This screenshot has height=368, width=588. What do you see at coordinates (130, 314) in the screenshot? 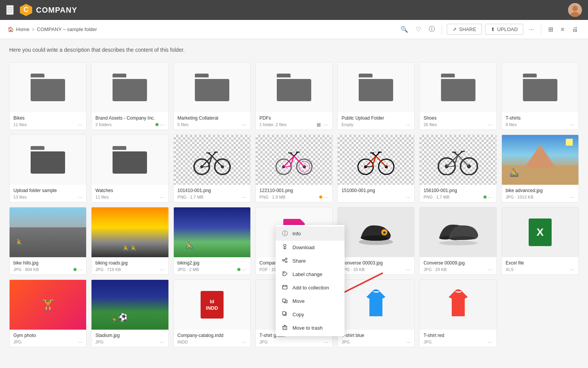
I see `file-card-stadium: ⚽ 🏃 Stadium.jpg JPG ···` at bounding box center [130, 314].